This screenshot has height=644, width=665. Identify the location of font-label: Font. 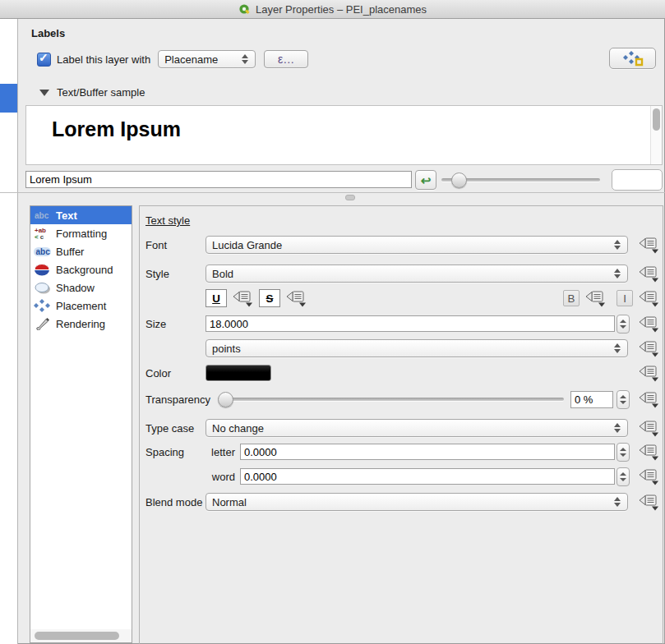
(176, 245).